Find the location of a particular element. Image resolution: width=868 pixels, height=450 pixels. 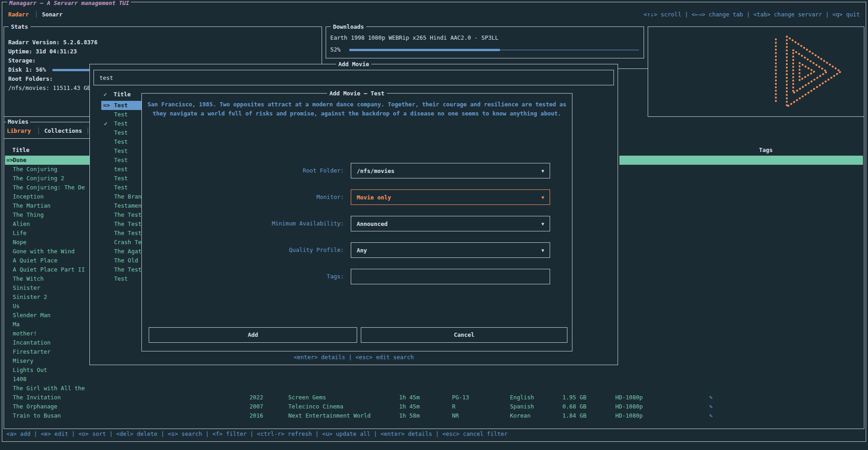

tab-radarr: Radarr is located at coordinates (18, 15).